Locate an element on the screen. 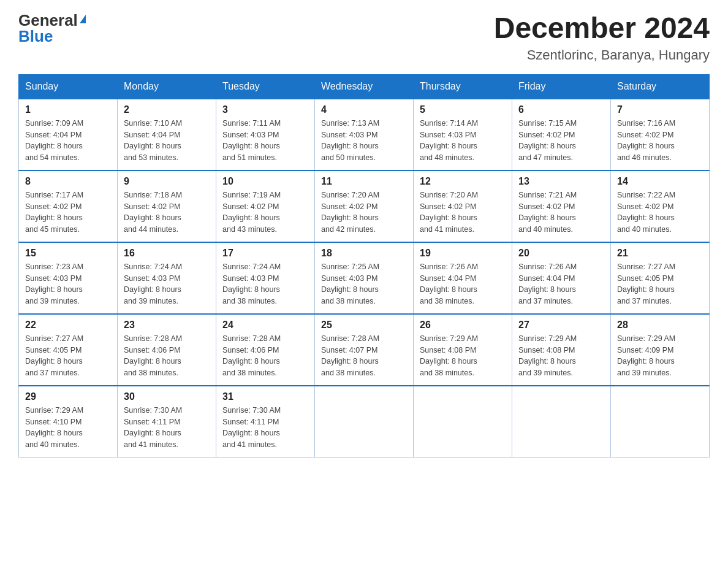  table-row: 30 Sunrise: 7:30 AM Sunset: 4:11 PM Dayl… is located at coordinates (167, 422).